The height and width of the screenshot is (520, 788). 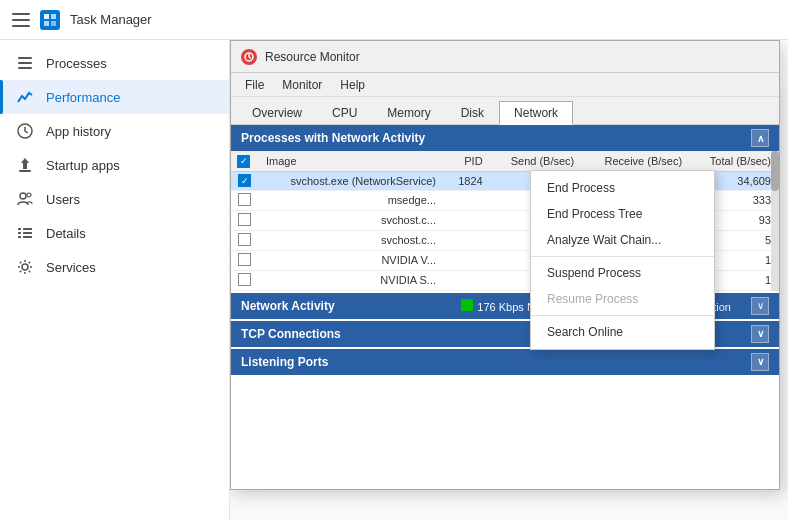 What do you see at coordinates (352, 85) in the screenshot?
I see `menu-help: Help` at bounding box center [352, 85].